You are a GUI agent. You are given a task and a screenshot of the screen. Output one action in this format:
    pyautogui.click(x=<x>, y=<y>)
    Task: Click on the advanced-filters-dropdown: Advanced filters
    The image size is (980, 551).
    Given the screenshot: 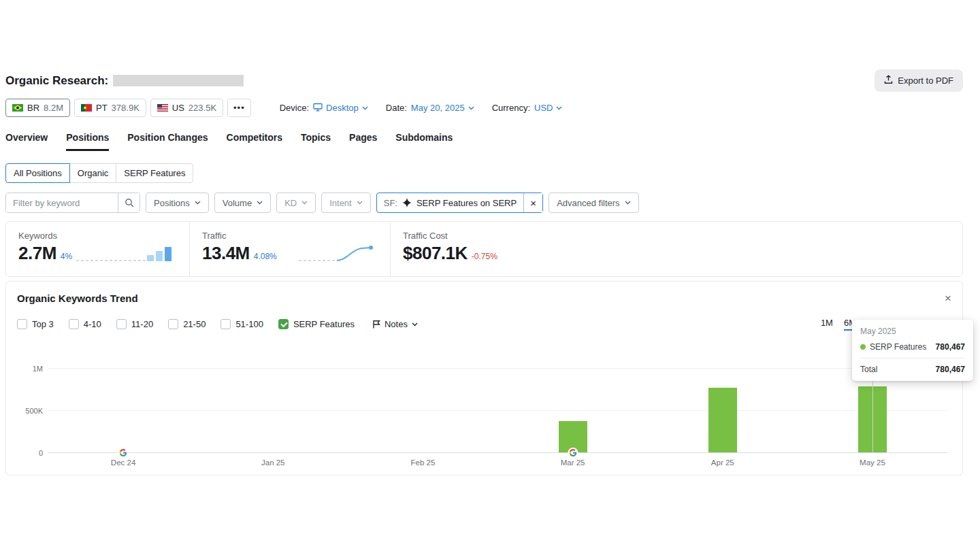 What is the action you would take?
    pyautogui.click(x=593, y=203)
    